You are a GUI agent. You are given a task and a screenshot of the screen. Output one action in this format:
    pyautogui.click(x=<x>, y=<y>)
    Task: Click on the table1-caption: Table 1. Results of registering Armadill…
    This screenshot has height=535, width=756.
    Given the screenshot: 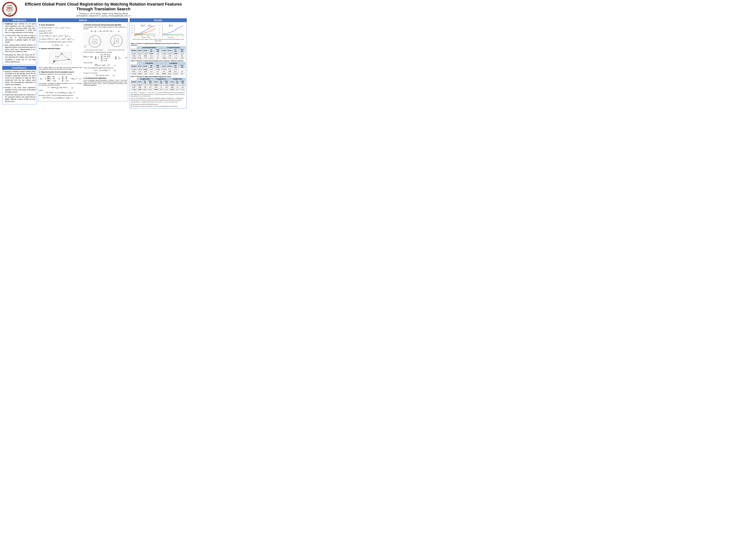 What is the action you would take?
    pyautogui.click(x=158, y=44)
    